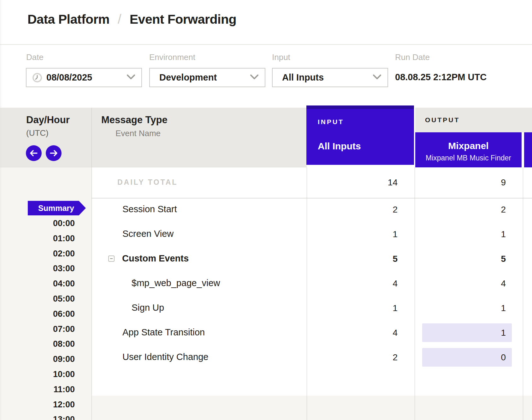  I want to click on row-output-value: 5, so click(474, 259).